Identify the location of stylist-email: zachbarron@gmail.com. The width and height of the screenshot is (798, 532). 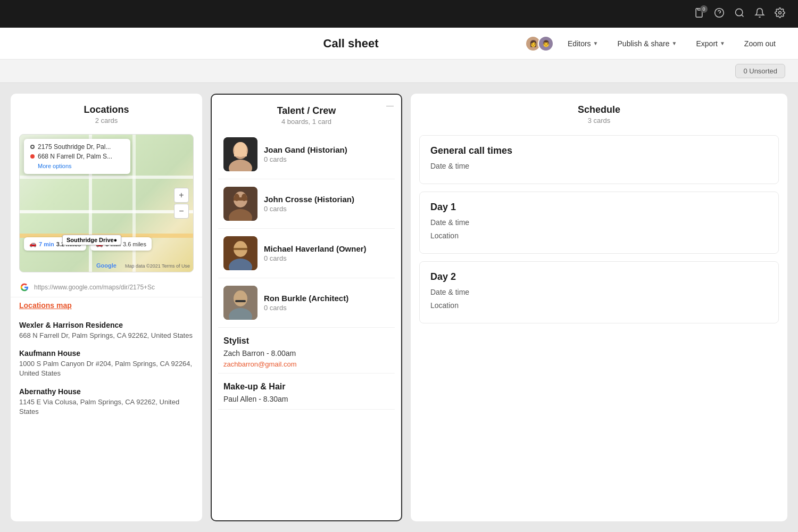
(260, 364).